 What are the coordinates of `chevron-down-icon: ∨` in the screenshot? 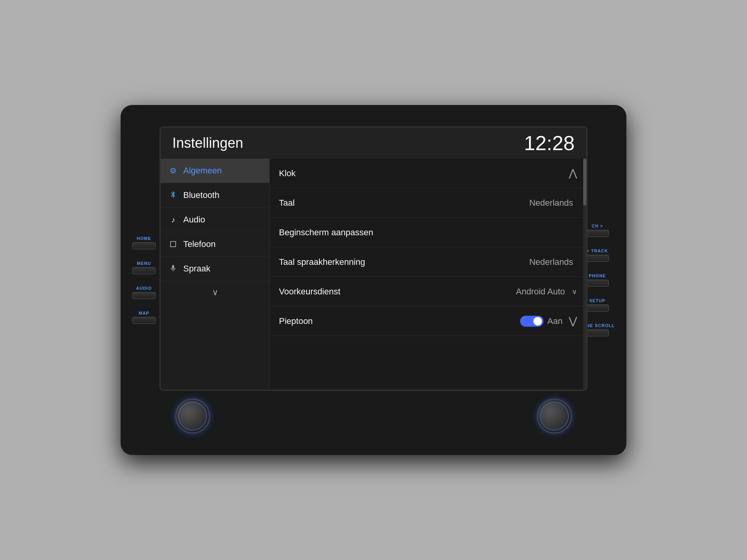 It's located at (215, 292).